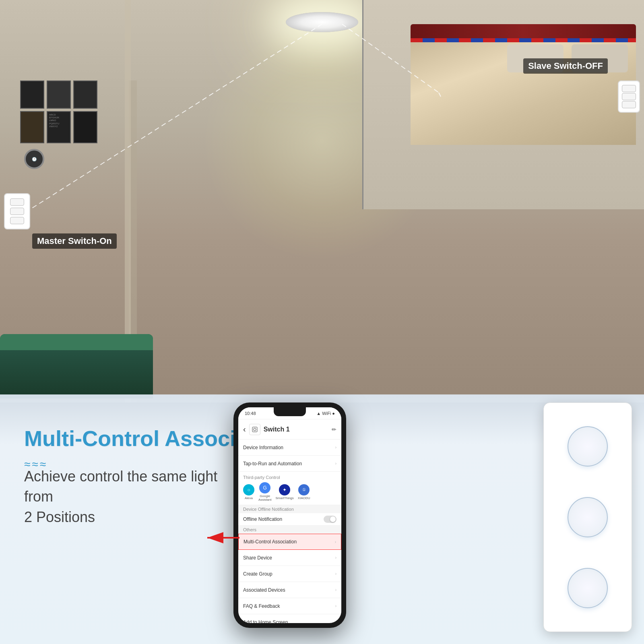 The width and height of the screenshot is (644, 644). What do you see at coordinates (289, 558) in the screenshot?
I see `menu-label-share-device: Share Device` at bounding box center [289, 558].